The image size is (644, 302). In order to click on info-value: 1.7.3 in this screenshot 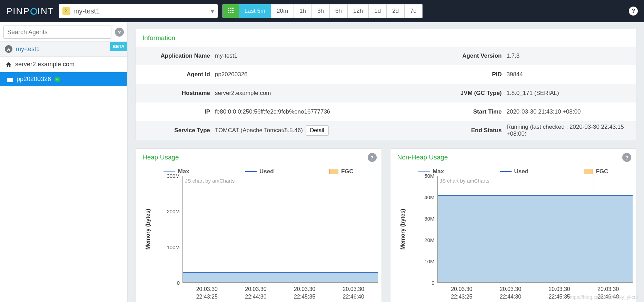, I will do `click(572, 56)`.